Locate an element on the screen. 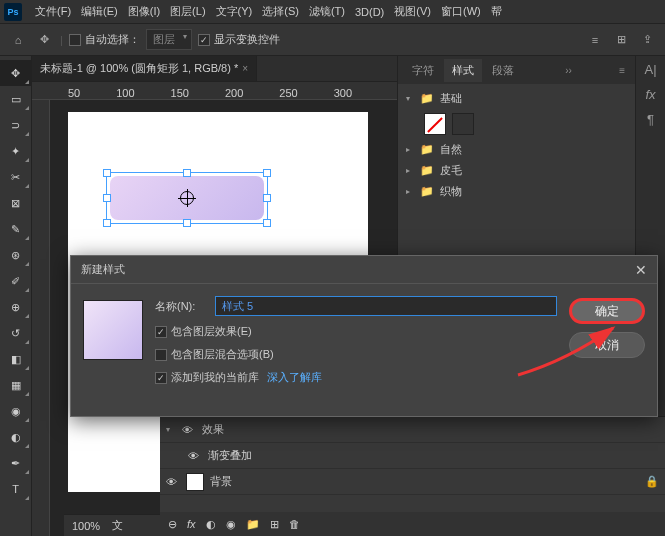 The image size is (665, 536). eyedropper-tool: ✎ is located at coordinates (16, 229).